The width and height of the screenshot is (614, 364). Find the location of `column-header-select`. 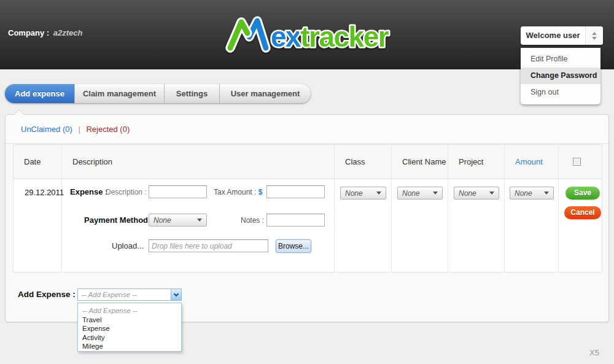

column-header-select is located at coordinates (580, 162).